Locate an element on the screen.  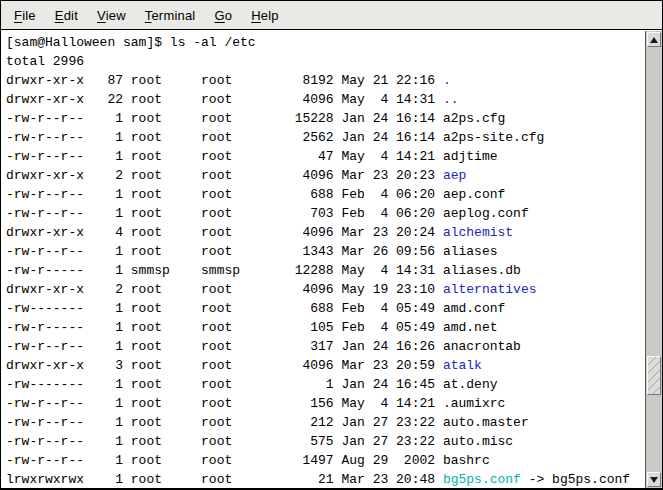
entry-line: drwxr-xr-x 3 root root 4096 Mar 23 20:59… is located at coordinates (325, 366).